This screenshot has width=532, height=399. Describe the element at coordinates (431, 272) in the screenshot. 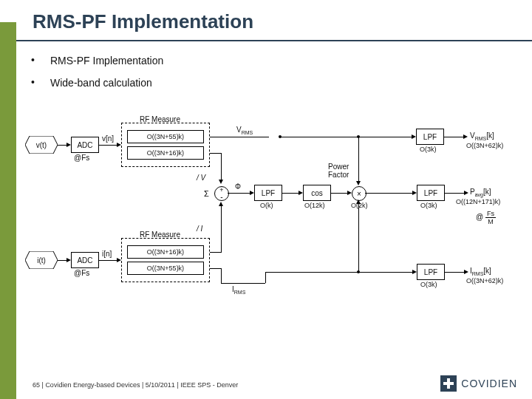

I see `lpf-irms-box: LPF` at that location.